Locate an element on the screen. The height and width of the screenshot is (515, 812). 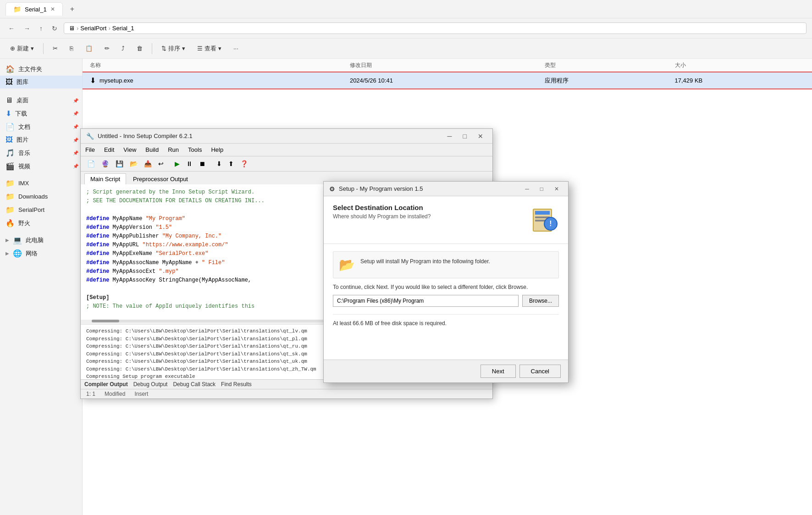
setup-path-row: Browse... is located at coordinates (446, 301).